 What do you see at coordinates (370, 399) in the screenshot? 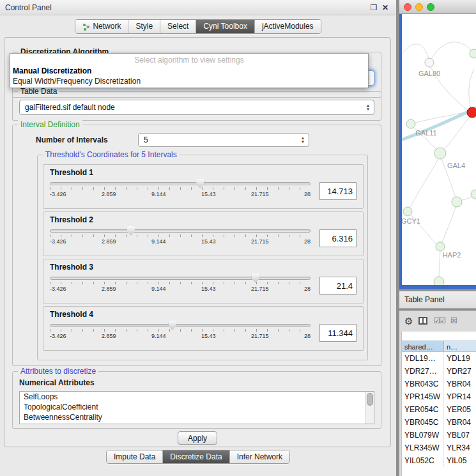
I see `scrollbar-thumb` at bounding box center [370, 399].